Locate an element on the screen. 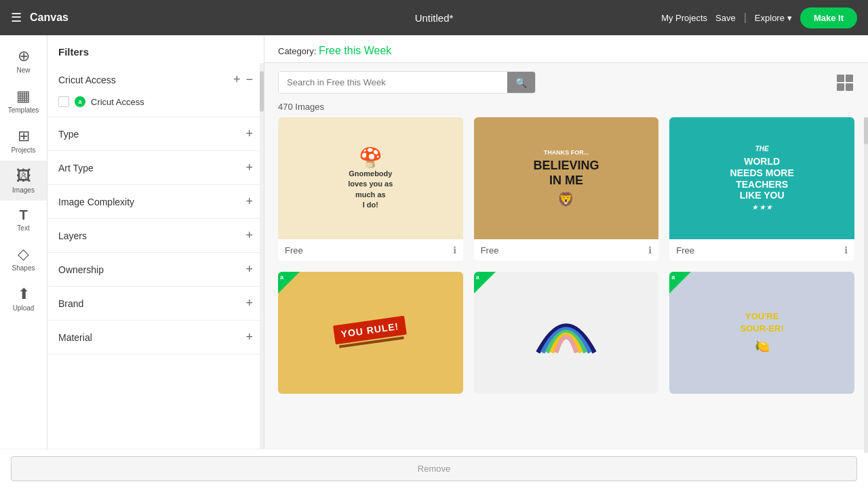 The height and width of the screenshot is (488, 868). gnome-illustration: 🍄 Gnomebodyloves you asmuch asI do! is located at coordinates (370, 178).